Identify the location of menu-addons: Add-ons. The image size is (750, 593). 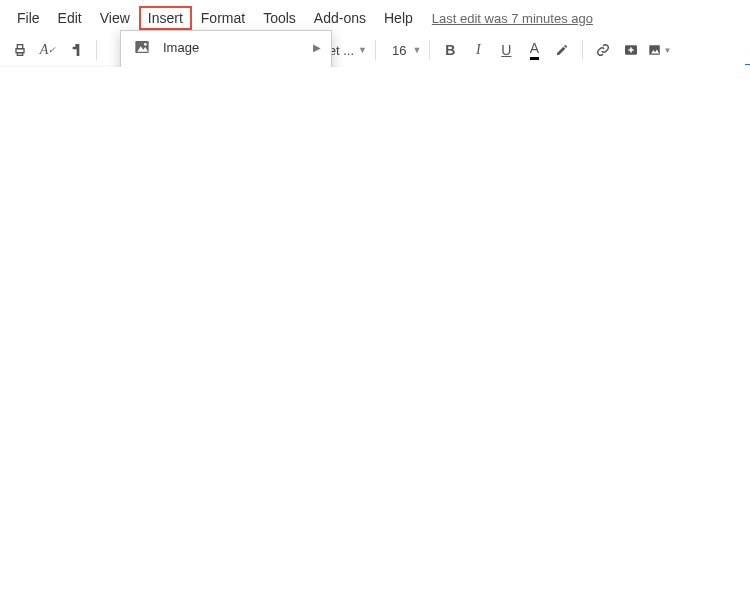
(340, 18).